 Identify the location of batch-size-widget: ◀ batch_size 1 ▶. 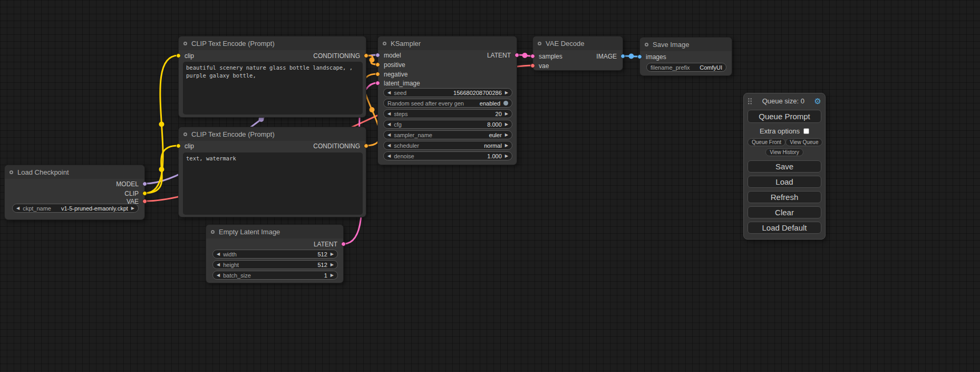
(275, 275).